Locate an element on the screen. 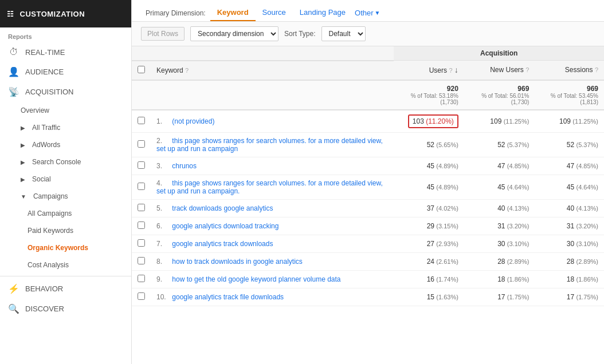 The width and height of the screenshot is (604, 364). sidebar-item-campaigns: ▼ Campaigns is located at coordinates (65, 196).